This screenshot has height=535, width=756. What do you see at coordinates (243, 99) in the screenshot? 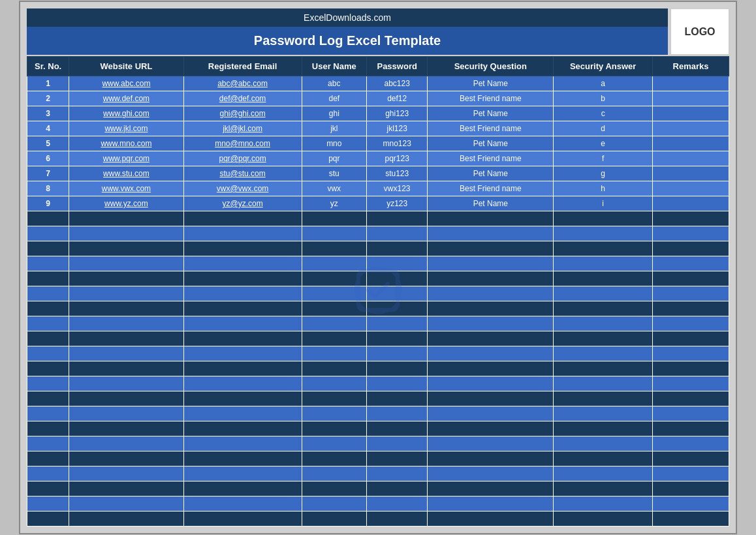
I see `table-cell: def@def.com` at bounding box center [243, 99].